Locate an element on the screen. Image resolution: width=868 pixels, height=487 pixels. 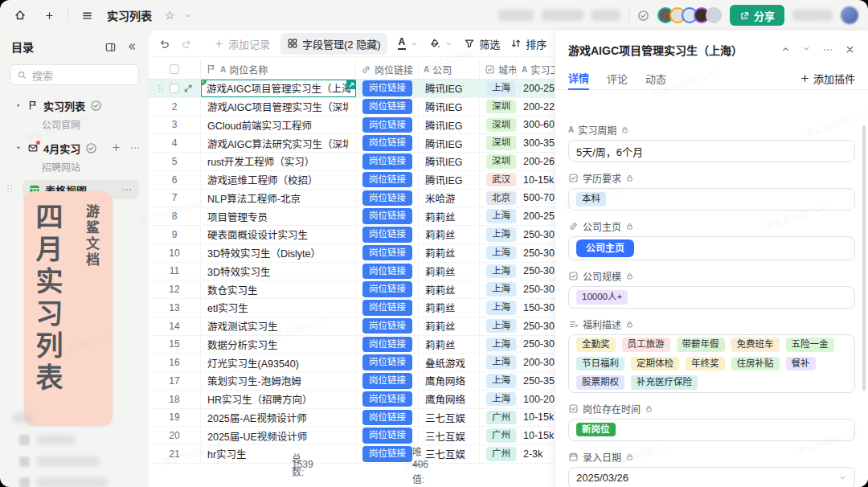
cell-job-name: 2025届-UE视频设计师 is located at coordinates (278, 436).